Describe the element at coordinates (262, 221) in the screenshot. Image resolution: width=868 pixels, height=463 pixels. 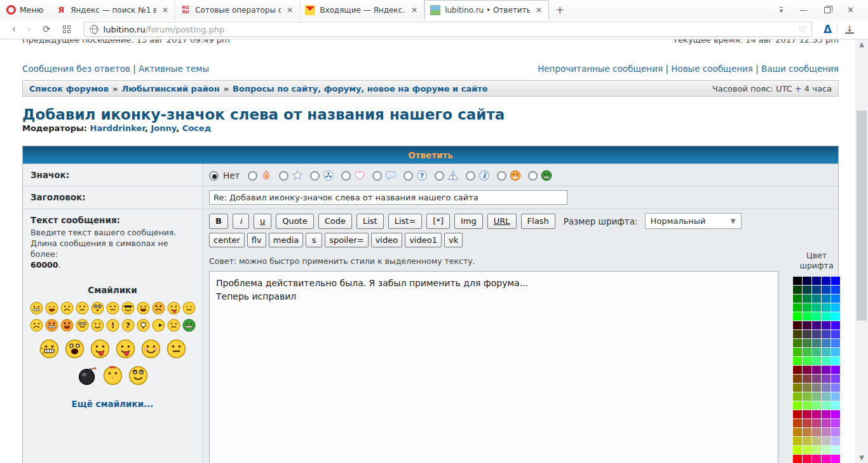
I see `bbcode-u-button: u` at that location.